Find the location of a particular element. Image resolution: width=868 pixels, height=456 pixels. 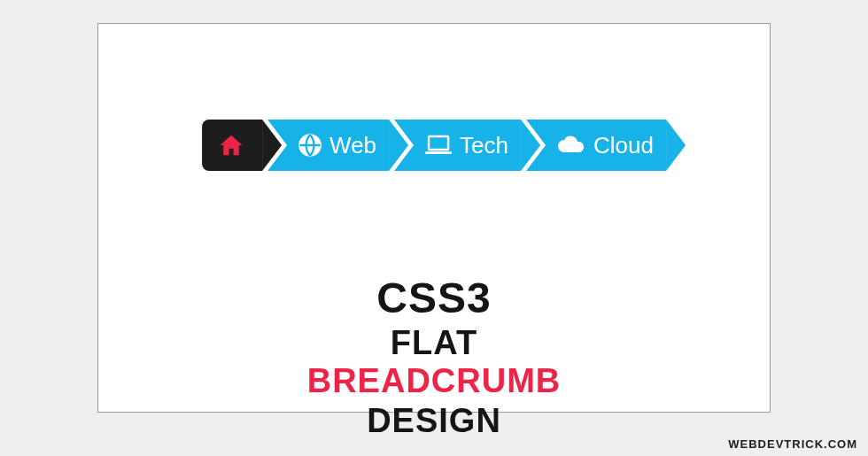

footer-credit: WEBDEVTRICK.COM is located at coordinates (793, 444).